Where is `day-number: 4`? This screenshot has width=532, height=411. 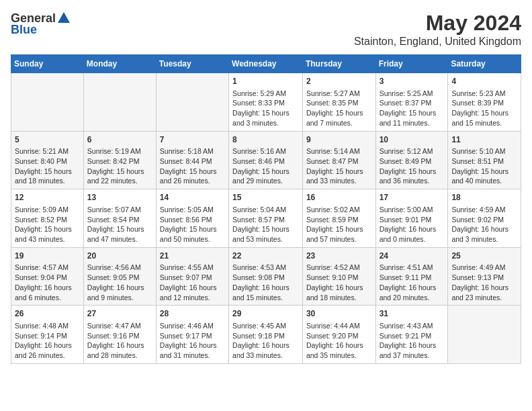 day-number: 4 is located at coordinates (484, 82).